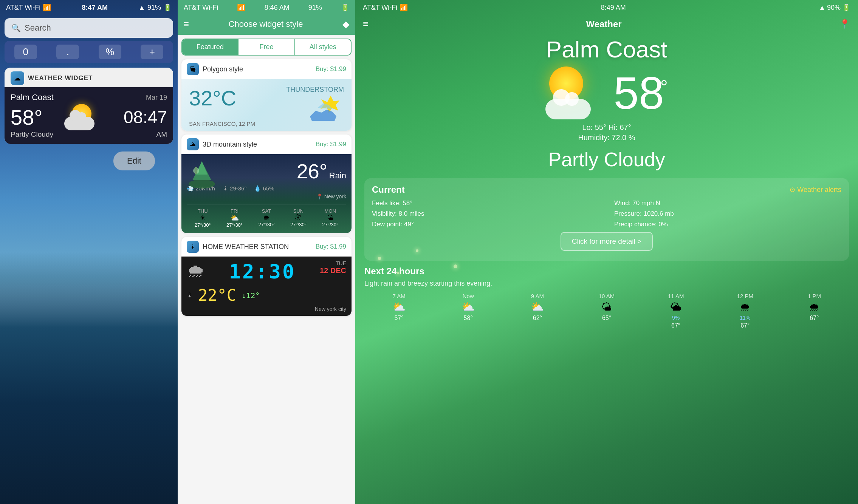  Describe the element at coordinates (485, 203) in the screenshot. I see `detail-feels-like: Feels like: 58°` at that location.